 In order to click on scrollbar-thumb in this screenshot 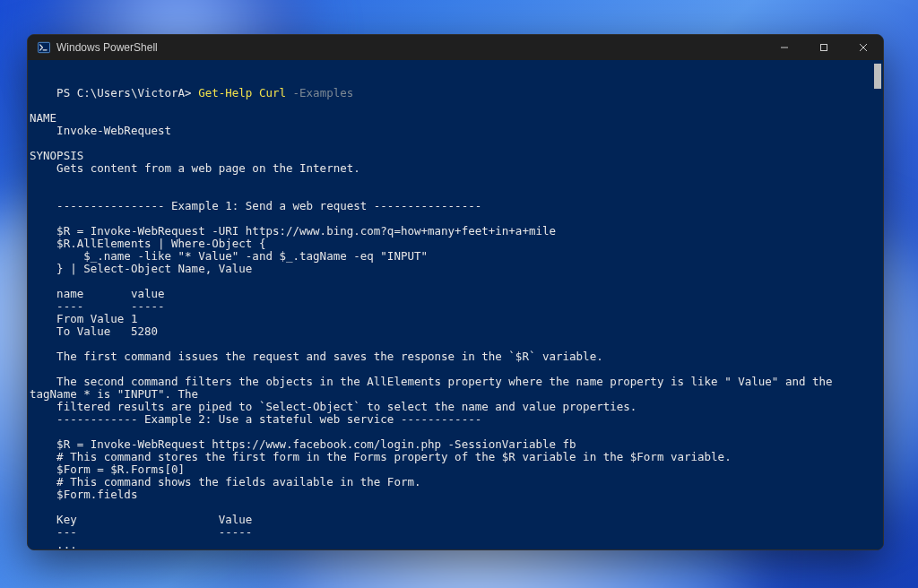, I will do `click(878, 76)`.